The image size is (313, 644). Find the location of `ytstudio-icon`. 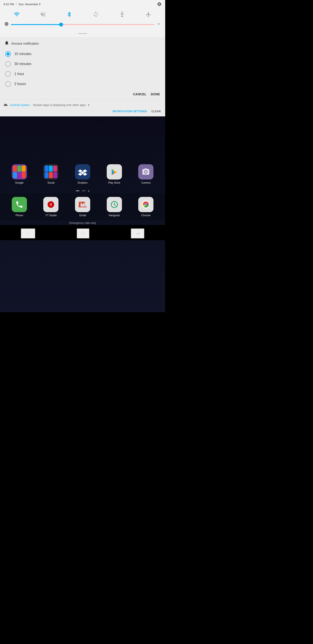

ytstudio-icon is located at coordinates (51, 204).